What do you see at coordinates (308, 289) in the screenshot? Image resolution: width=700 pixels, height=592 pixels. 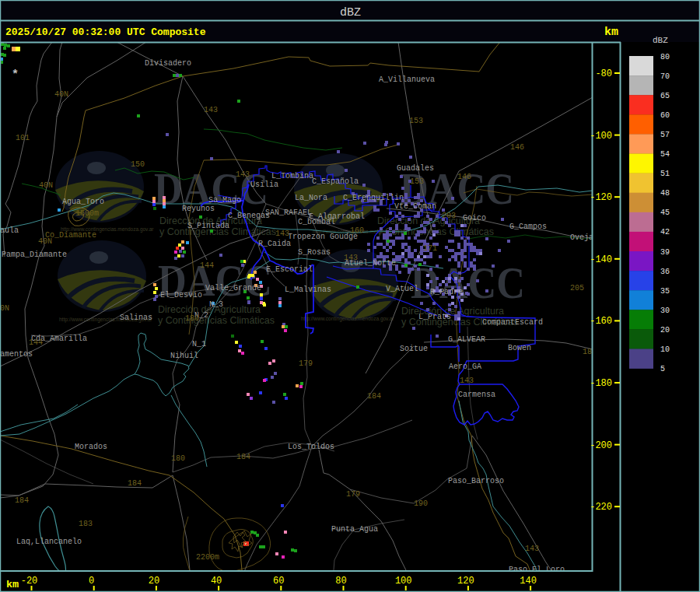 I see `svg-text: L_Malvinas` at bounding box center [308, 289].